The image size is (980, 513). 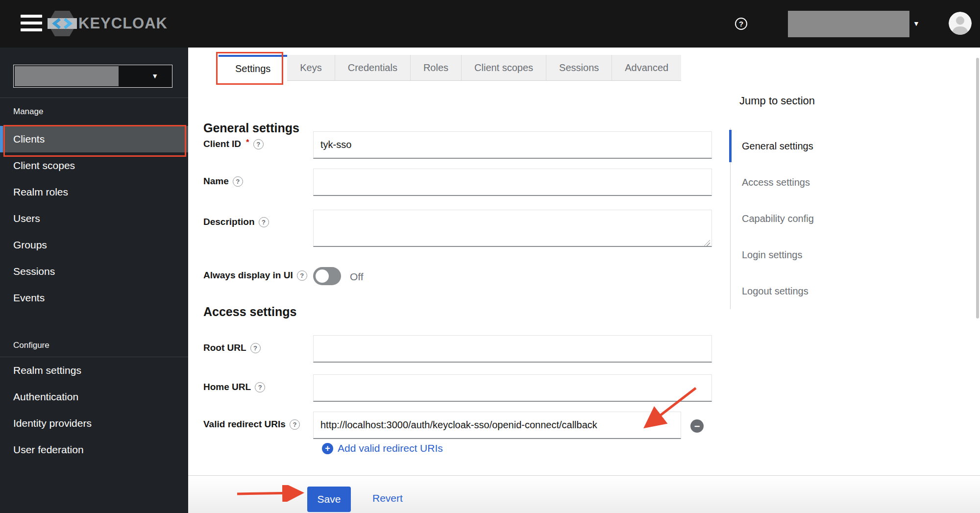 What do you see at coordinates (302, 275) in the screenshot?
I see `always-display-help-icon: ?` at bounding box center [302, 275].